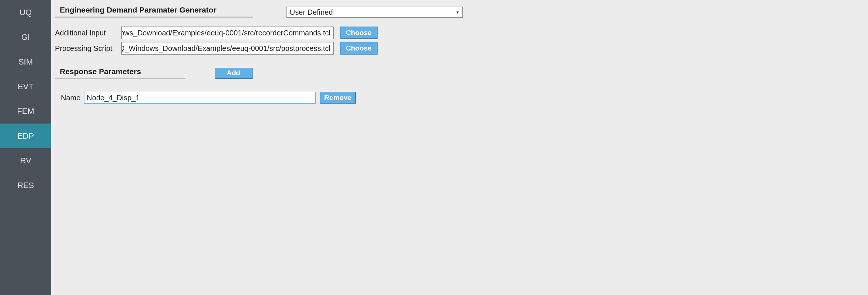 The height and width of the screenshot is (295, 868). What do you see at coordinates (462, 73) in the screenshot?
I see `response-header-row: Response Parameters Add` at bounding box center [462, 73].